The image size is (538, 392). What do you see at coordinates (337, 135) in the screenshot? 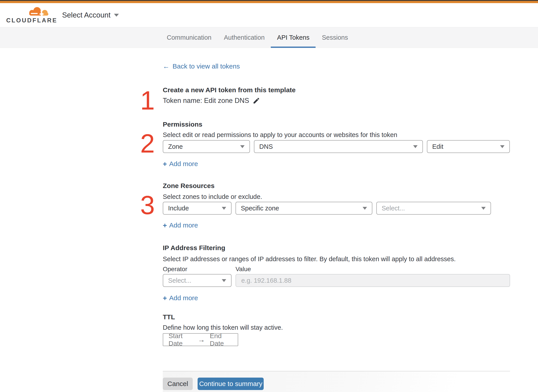
I see `permissions-description: Select edit or read permissions to apply…` at bounding box center [337, 135].